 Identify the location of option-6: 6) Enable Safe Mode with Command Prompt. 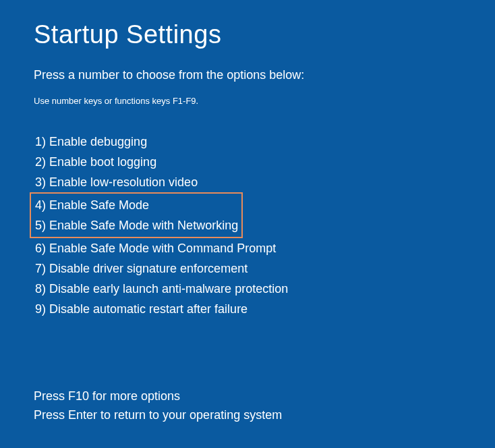
(248, 248).